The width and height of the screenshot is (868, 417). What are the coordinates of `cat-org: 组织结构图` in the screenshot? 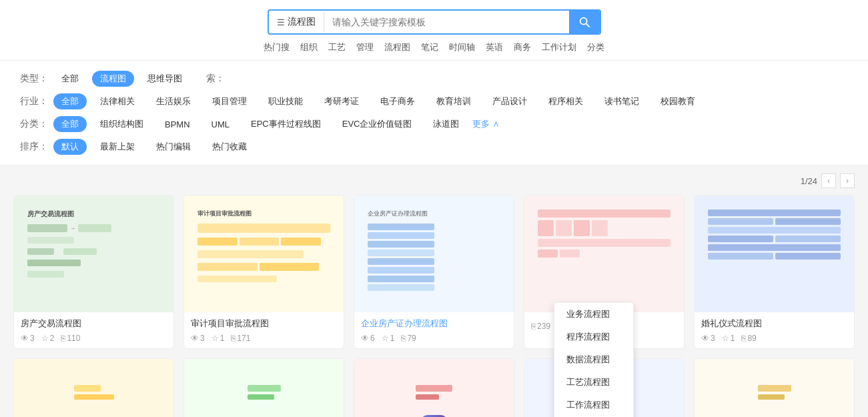 It's located at (121, 124).